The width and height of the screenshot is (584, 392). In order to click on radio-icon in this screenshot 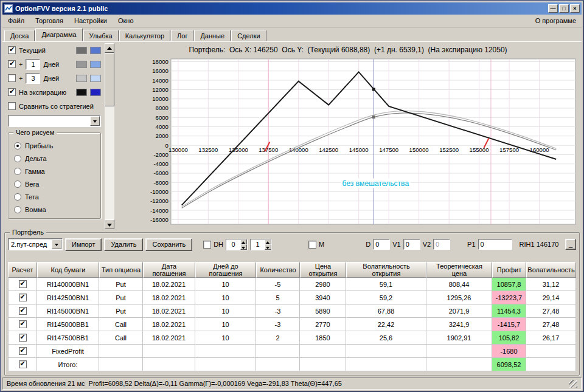, I will do `click(18, 197)`.